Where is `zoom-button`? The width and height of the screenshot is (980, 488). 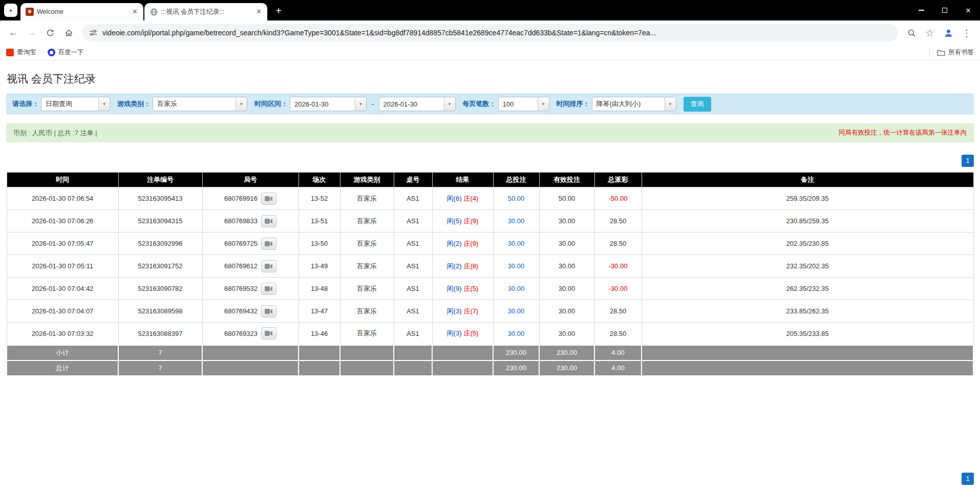
zoom-button is located at coordinates (911, 33).